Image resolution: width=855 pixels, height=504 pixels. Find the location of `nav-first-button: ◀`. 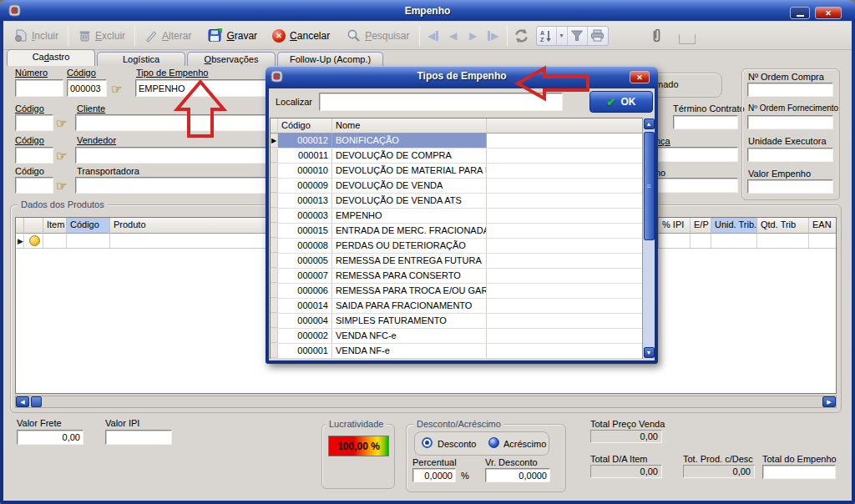

nav-first-button: ◀ is located at coordinates (433, 36).